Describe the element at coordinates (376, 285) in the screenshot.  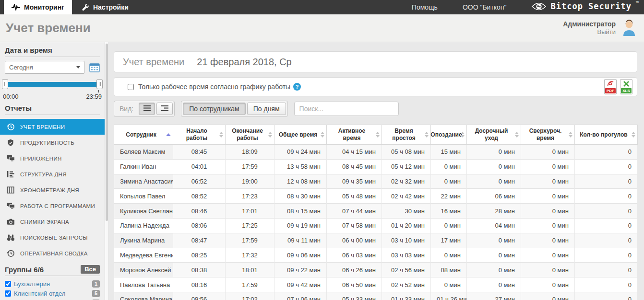
I see `table-row: Павлова Татьяна08:1617:5909 ч 42 мин06 ч…` at that location.